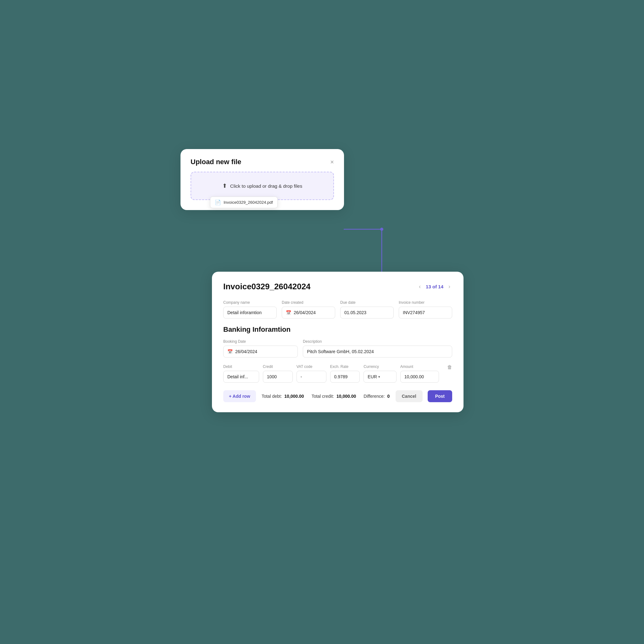 Image resolution: width=644 pixels, height=644 pixels. Describe the element at coordinates (379, 377) in the screenshot. I see `chevron-down-icon: ▾` at that location.